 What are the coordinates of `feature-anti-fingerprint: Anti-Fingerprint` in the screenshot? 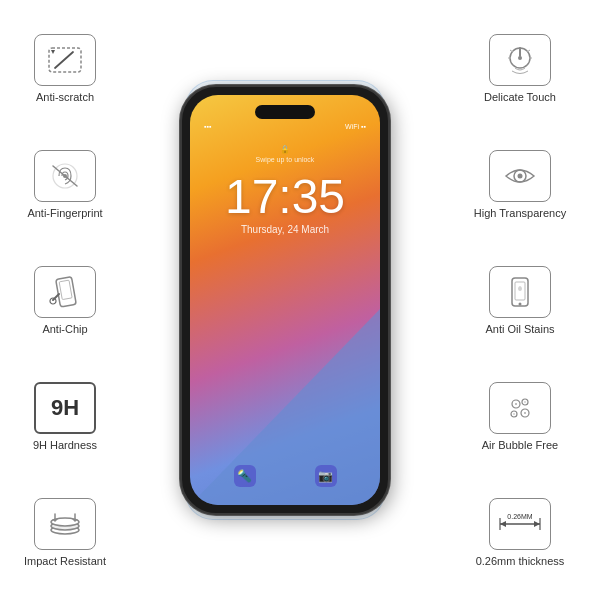 It's located at (64, 184).